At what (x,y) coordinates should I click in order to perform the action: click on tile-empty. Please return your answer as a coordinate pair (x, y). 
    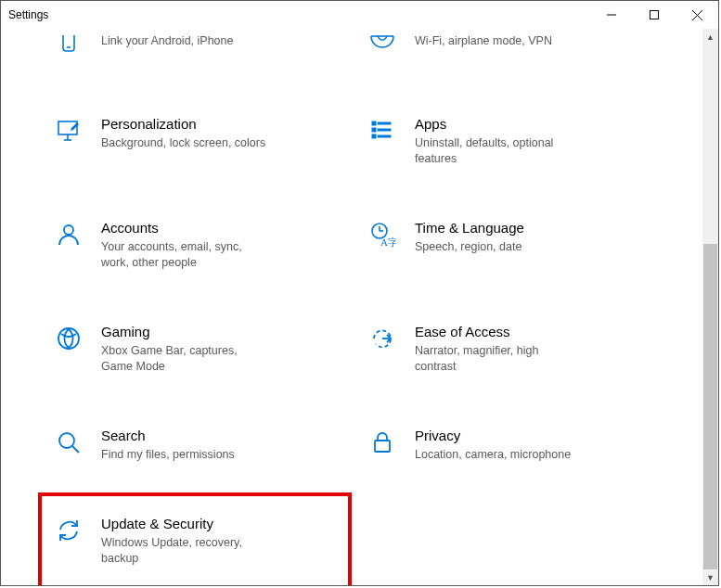
    Looking at the image, I should click on (509, 541).